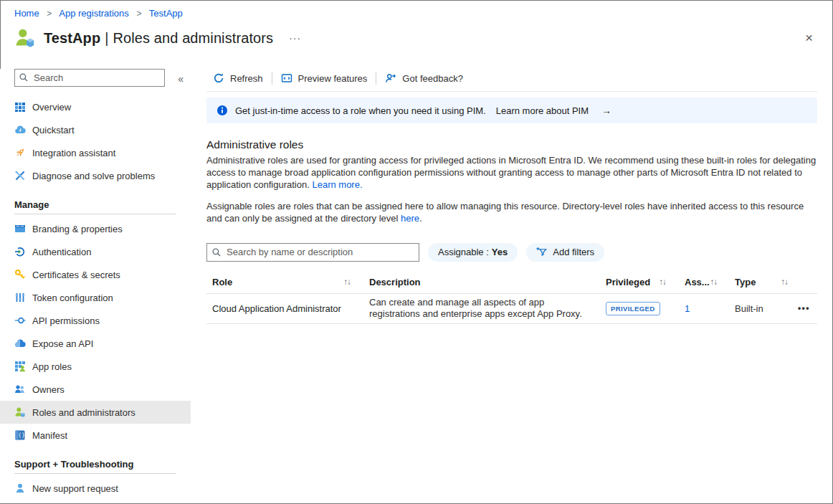 This screenshot has width=833, height=504. I want to click on page-title-bar: TestApp|Roles and administrators ···, so click(159, 38).